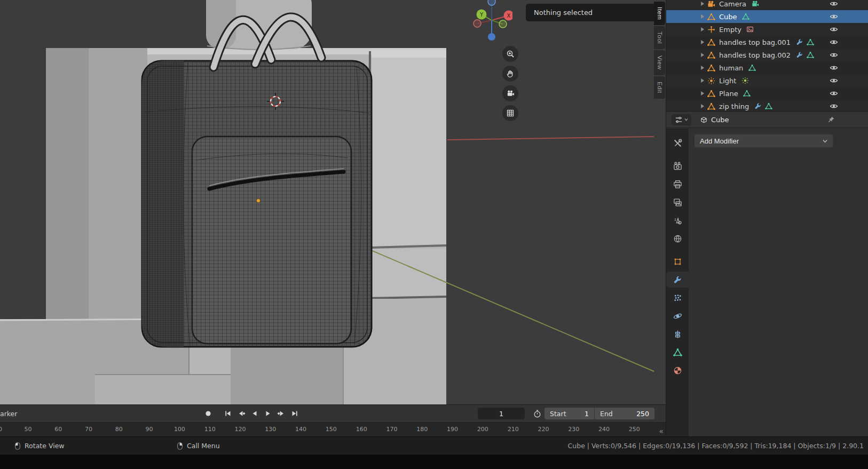  Describe the element at coordinates (767, 81) in the screenshot. I see `outliner-row: Light` at that location.